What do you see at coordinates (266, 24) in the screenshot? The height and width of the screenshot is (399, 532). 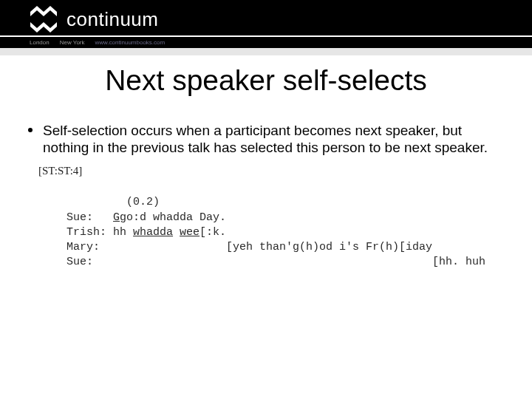 I see `slide-header: continuum London New York www.continuumb…` at bounding box center [266, 24].